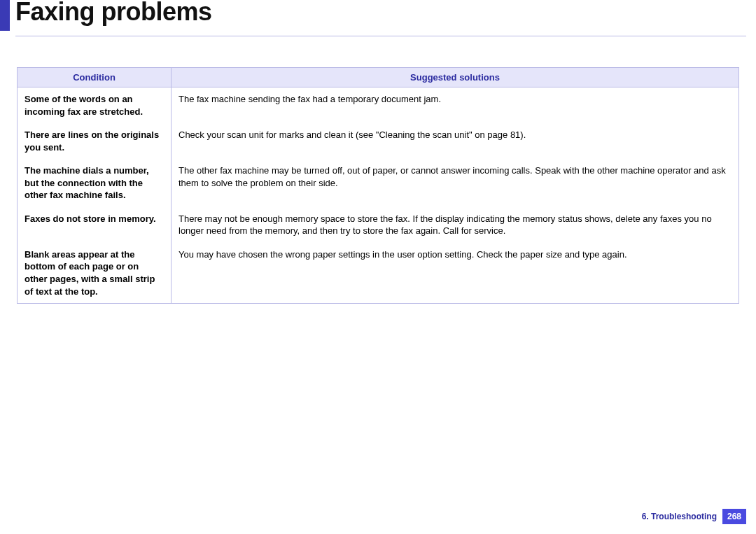 The image size is (756, 534). What do you see at coordinates (94, 78) in the screenshot?
I see `col-header-condition: Condition` at bounding box center [94, 78].